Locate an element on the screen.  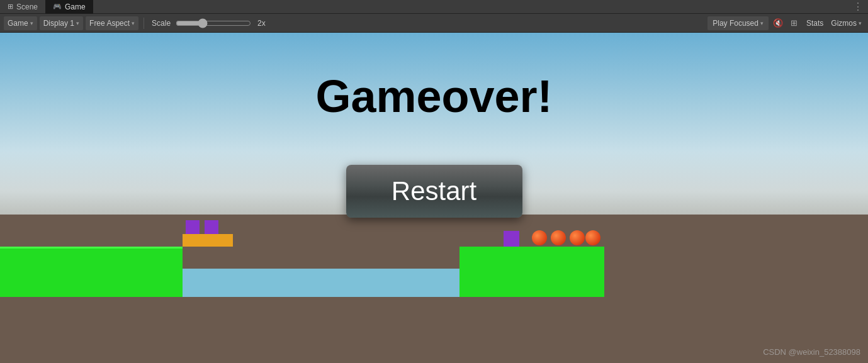
grid-icon: ⊞ is located at coordinates (794, 23).